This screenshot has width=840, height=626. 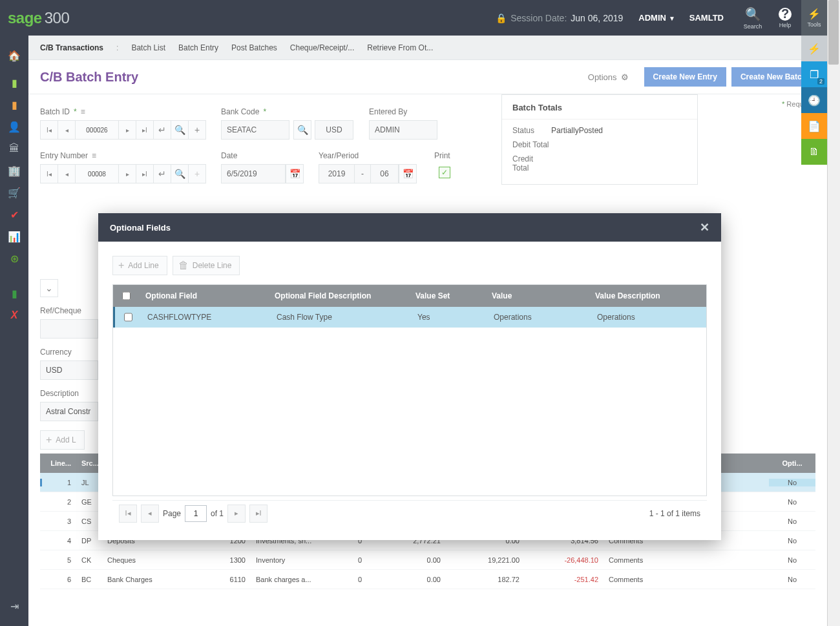 What do you see at coordinates (410, 317) in the screenshot?
I see `table-row: CASHFLOWTYPE Cash Flow Type Yes Operatio…` at bounding box center [410, 317].